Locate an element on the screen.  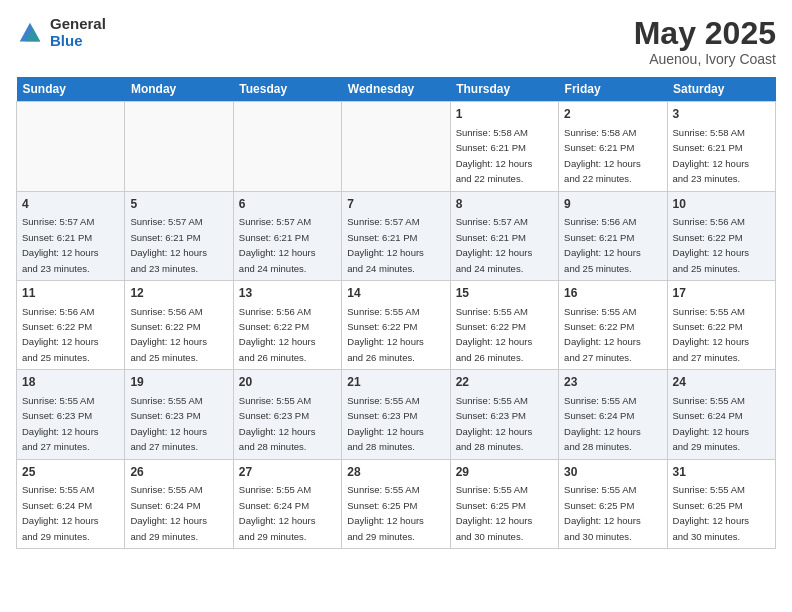
day-number: 24 is located at coordinates (722, 382).